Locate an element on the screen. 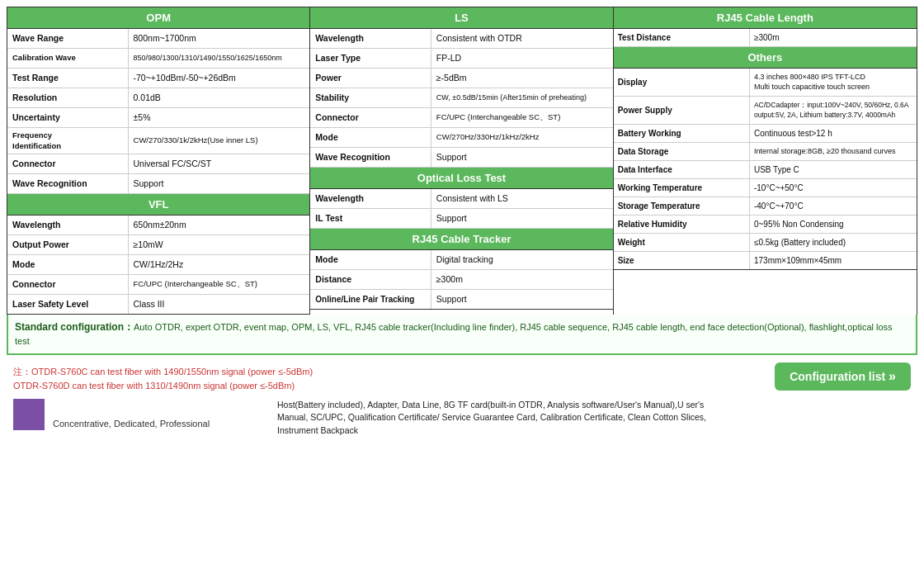 This screenshot has width=924, height=578. standard-config: Standard configuration：Auto OTDR, expert… is located at coordinates (462, 335).